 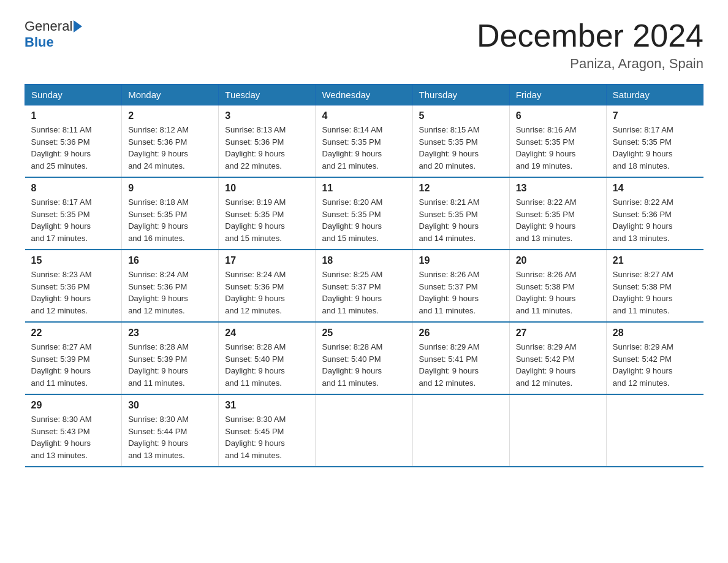 I want to click on day-cell: 20 Sunrise: 8:26 AM Sunset: 5:38 PM Dayl…, so click(x=558, y=286).